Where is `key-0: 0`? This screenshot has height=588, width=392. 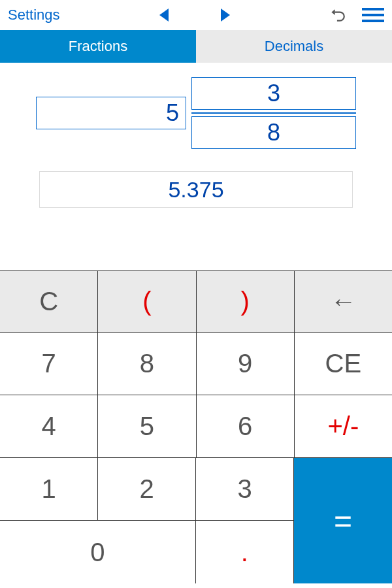 key-0: 0 is located at coordinates (98, 552).